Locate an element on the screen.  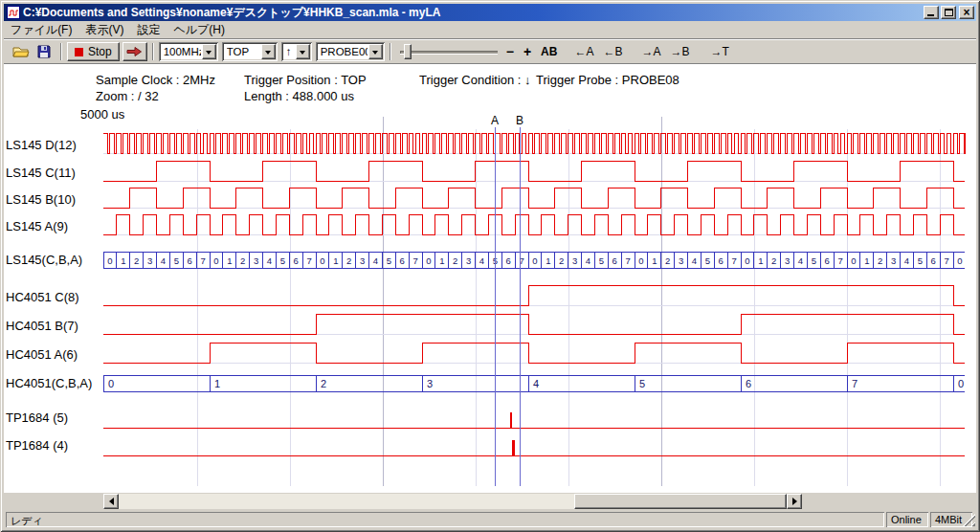
window-title: C:¥Documents and Settings¥noname¥デスクトップ¥… is located at coordinates (473, 12).